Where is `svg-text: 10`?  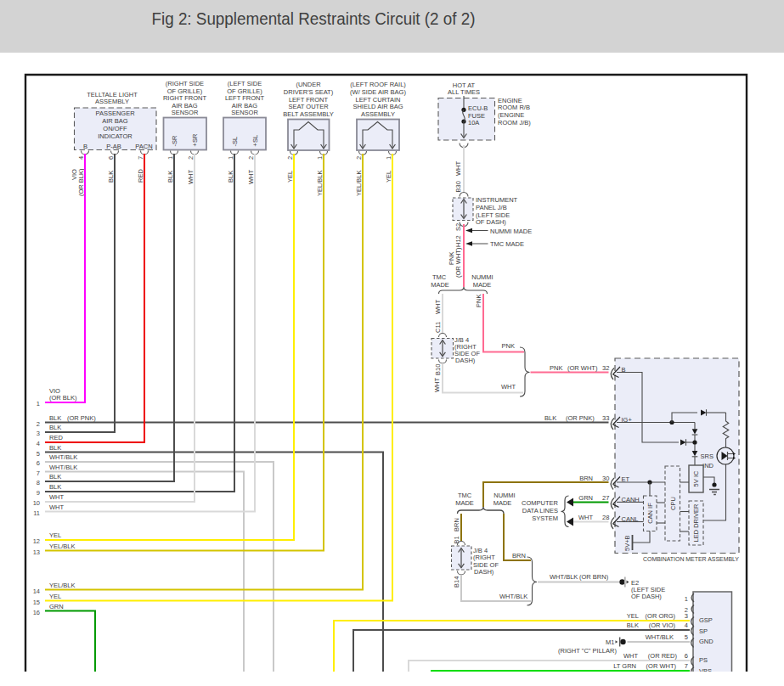
svg-text: 10 is located at coordinates (37, 503).